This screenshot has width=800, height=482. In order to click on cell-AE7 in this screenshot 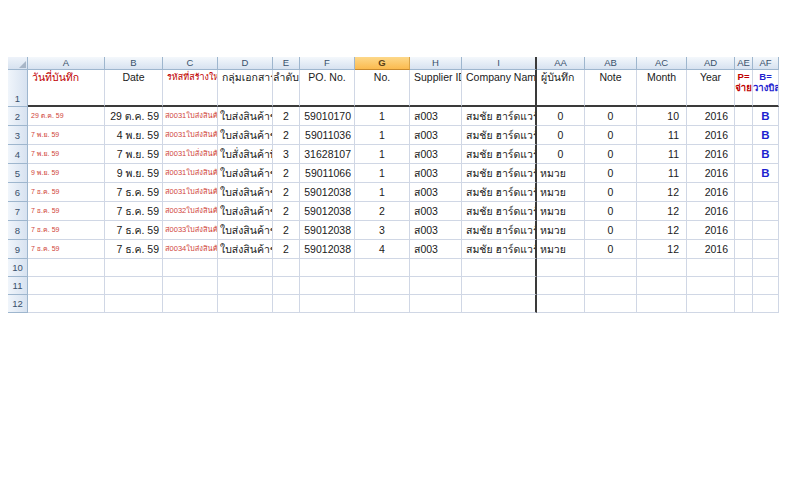, I will do `click(744, 212)`.